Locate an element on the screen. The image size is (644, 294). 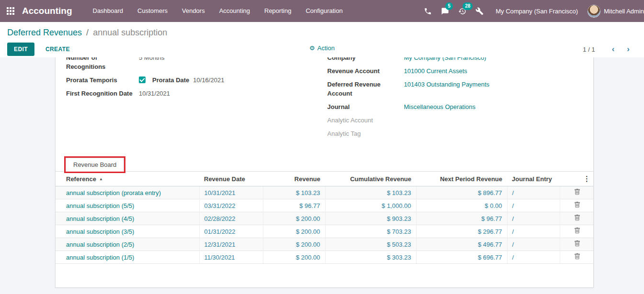
field-analytic-account: Analytic Account is located at coordinates (458, 120).